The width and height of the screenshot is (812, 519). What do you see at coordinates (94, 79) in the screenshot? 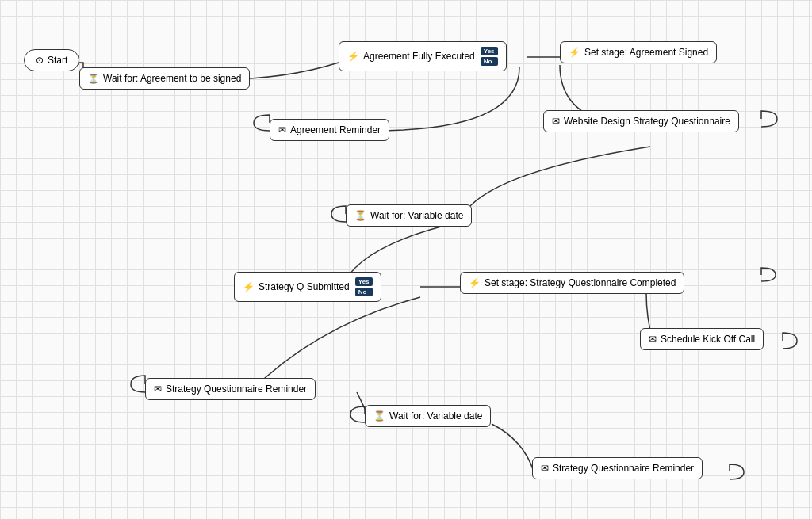
I see `wait-icon: ⏳` at bounding box center [94, 79].